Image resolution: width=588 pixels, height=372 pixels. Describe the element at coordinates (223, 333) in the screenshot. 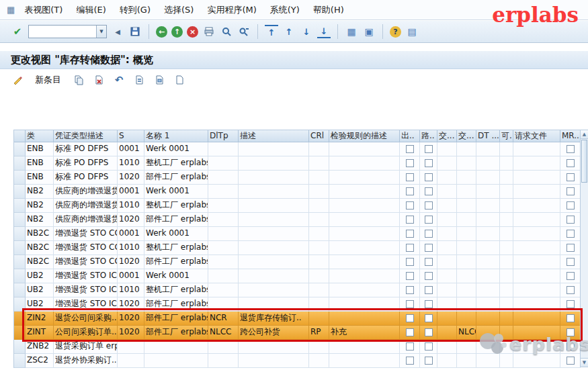

I see `cell-dltp: NLCC` at that location.